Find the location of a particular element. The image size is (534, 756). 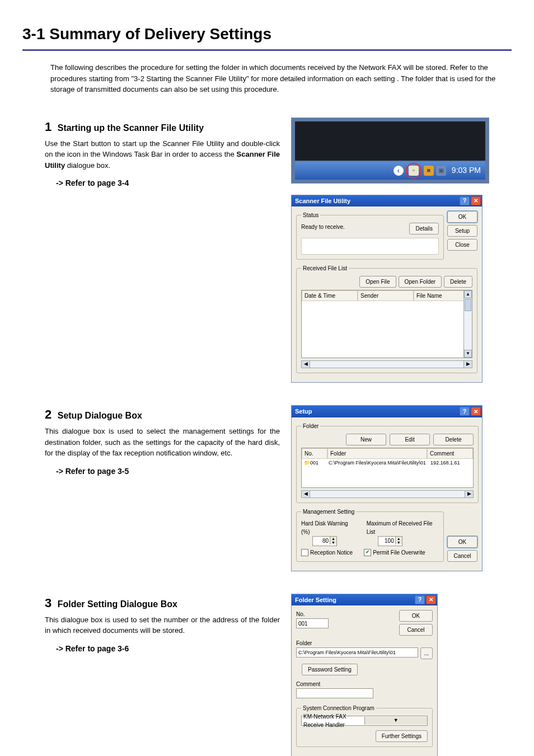

hdw-spinner: ▲▼ is located at coordinates (325, 541).